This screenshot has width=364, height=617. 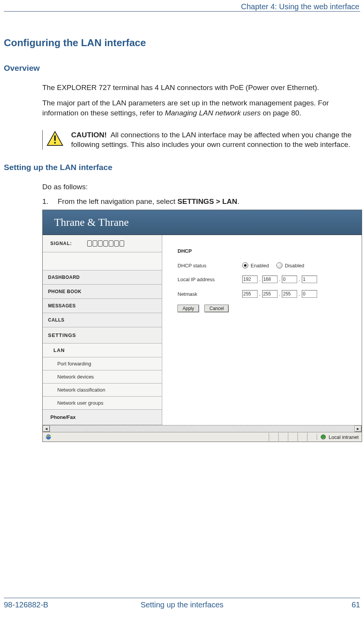 I want to click on nav-phonebook: PHONE BOOK, so click(x=102, y=292).